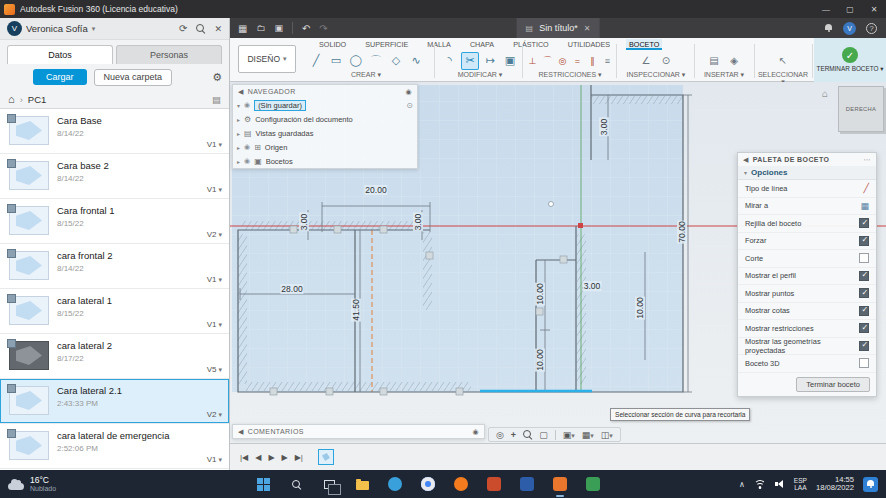 This screenshot has width=886, height=498. Describe the element at coordinates (37, 100) in the screenshot. I see `breadcrumb-root: PC1` at that location.